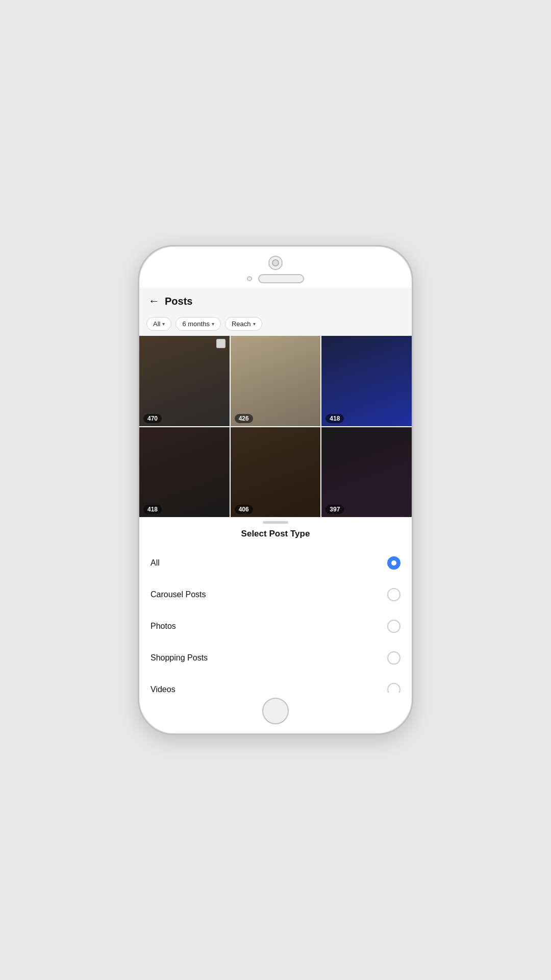  I want to click on option-carousel: Carousel Posts, so click(276, 595).